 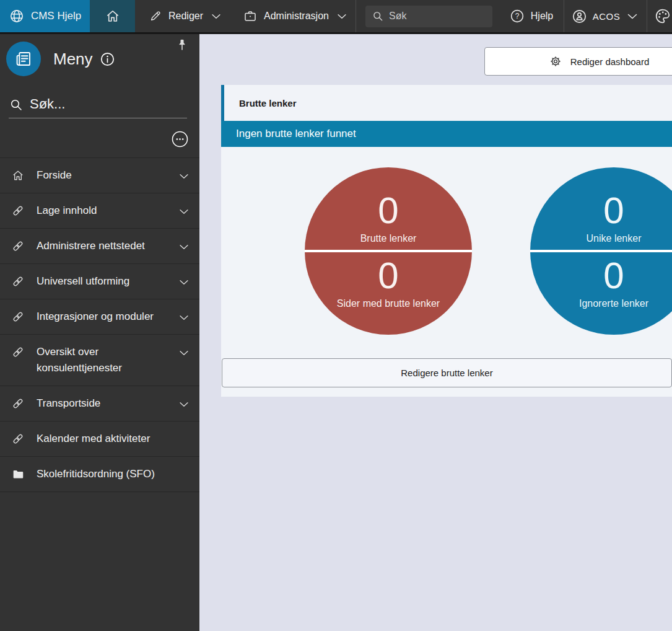 I want to click on widget-header: Brutte lenker, so click(x=447, y=103).